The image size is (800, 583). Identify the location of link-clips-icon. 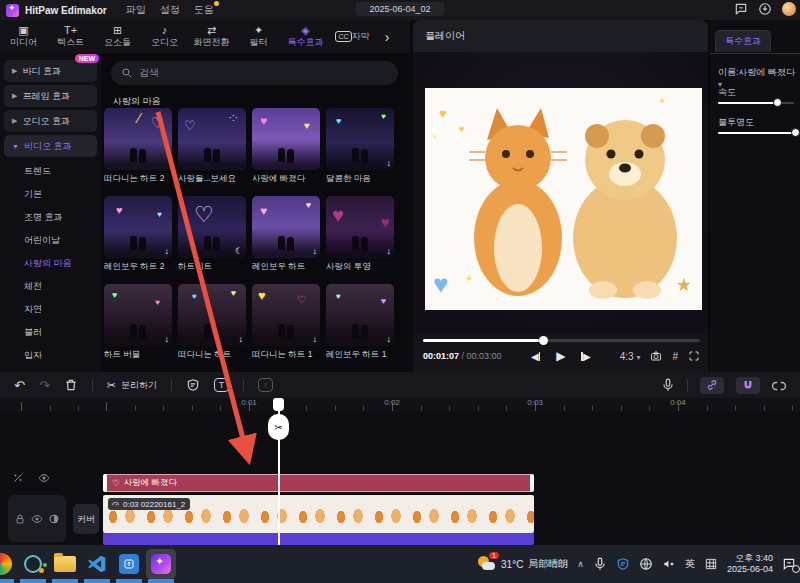
(712, 386).